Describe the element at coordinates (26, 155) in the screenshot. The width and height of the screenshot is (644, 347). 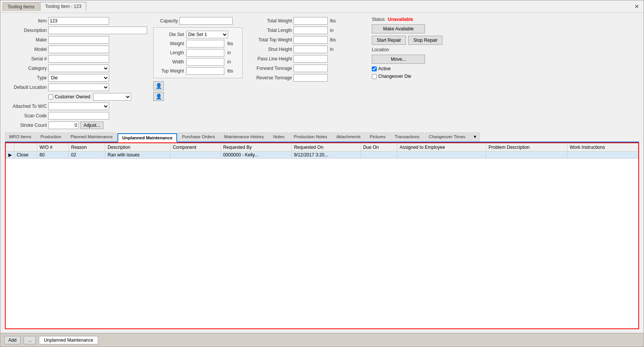
I see `row-status: Close` at that location.